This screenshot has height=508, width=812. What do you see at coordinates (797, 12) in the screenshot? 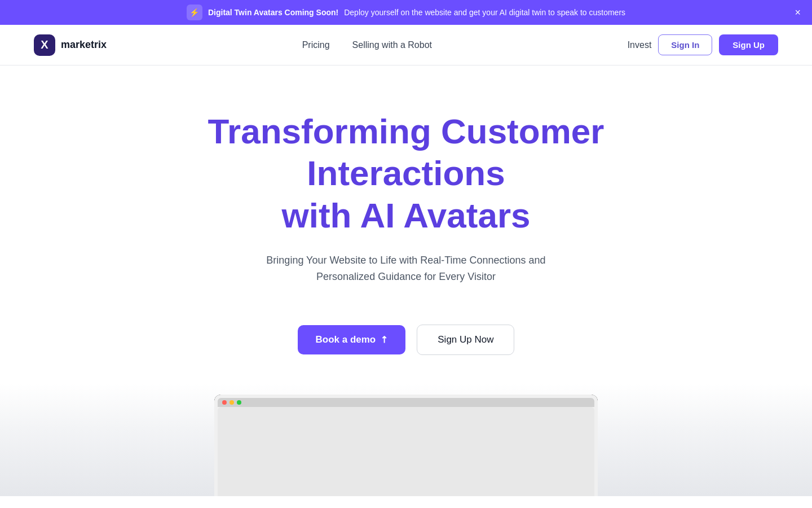
I see `announcement-close-button: ×` at bounding box center [797, 12].